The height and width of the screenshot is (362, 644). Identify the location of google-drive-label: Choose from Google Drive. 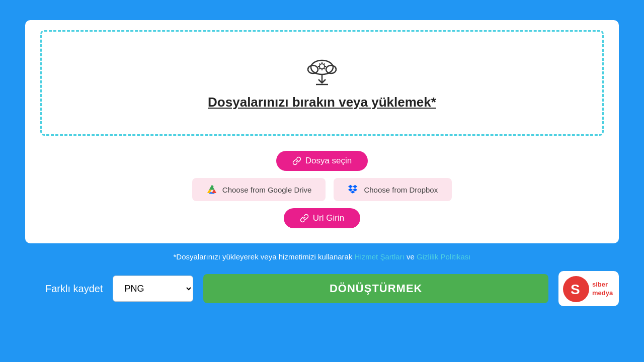
(267, 190).